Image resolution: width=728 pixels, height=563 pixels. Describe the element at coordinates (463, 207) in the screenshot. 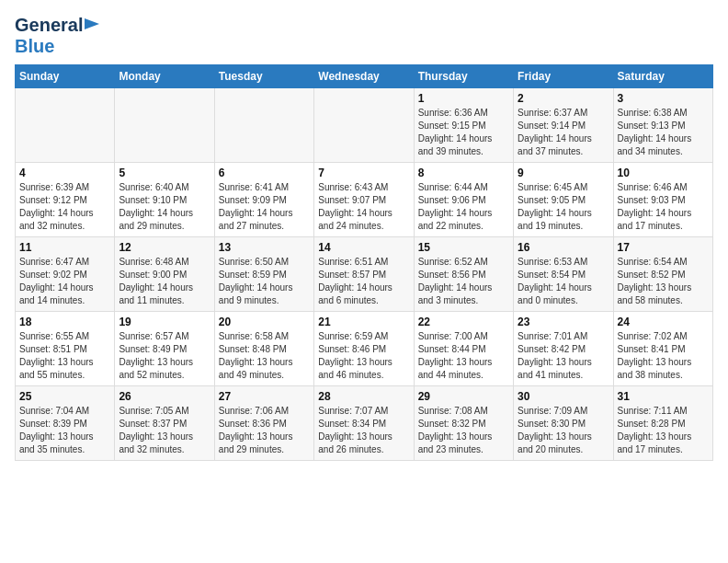

I see `day-info: Sunrise: 6:44 AM Sunset: 9:06 PM Dayligh…` at that location.